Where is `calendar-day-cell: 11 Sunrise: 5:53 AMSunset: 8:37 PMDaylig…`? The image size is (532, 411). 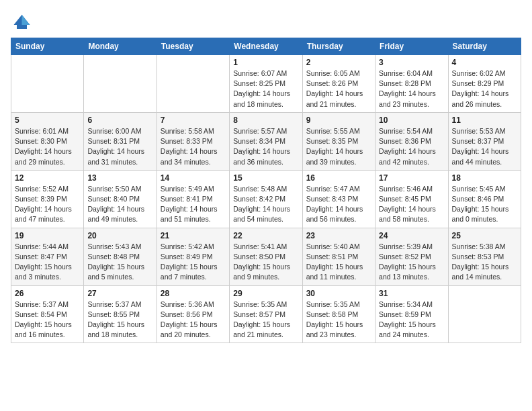 calendar-day-cell: 11 Sunrise: 5:53 AMSunset: 8:37 PMDaylig… is located at coordinates (484, 141).